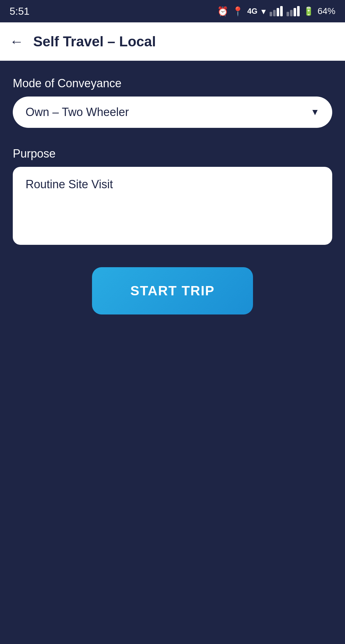 This screenshot has width=345, height=644. Describe the element at coordinates (252, 11) in the screenshot. I see `network-4g-icon: 4G` at that location.